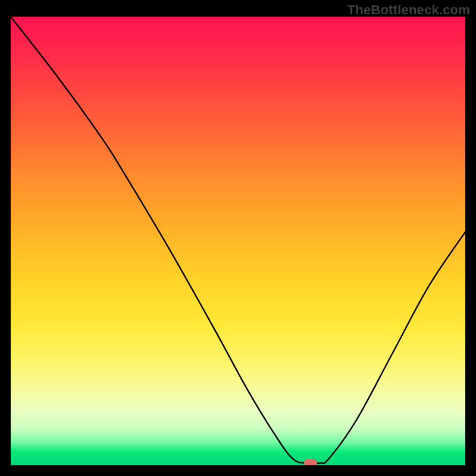 The image size is (476, 476). Describe the element at coordinates (409, 10) in the screenshot. I see `watermark-text: TheBottleneck.com` at that location.